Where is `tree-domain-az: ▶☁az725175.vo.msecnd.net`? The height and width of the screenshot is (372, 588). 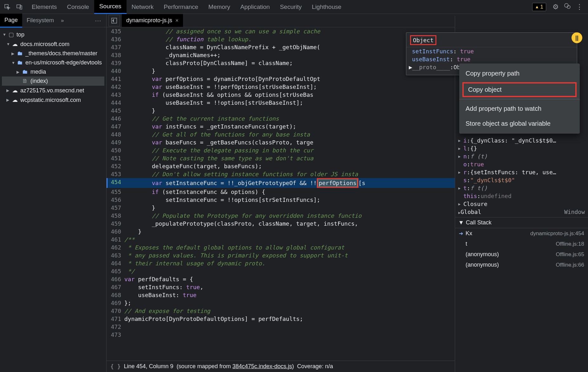 tree-domain-az: ▶☁az725175.vo.msecnd.net is located at coordinates (53, 90).